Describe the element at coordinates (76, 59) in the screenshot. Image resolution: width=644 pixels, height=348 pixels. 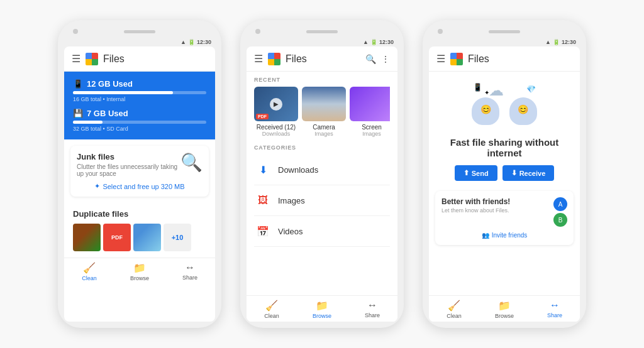
I see `menu-icon-1: ☰` at that location.